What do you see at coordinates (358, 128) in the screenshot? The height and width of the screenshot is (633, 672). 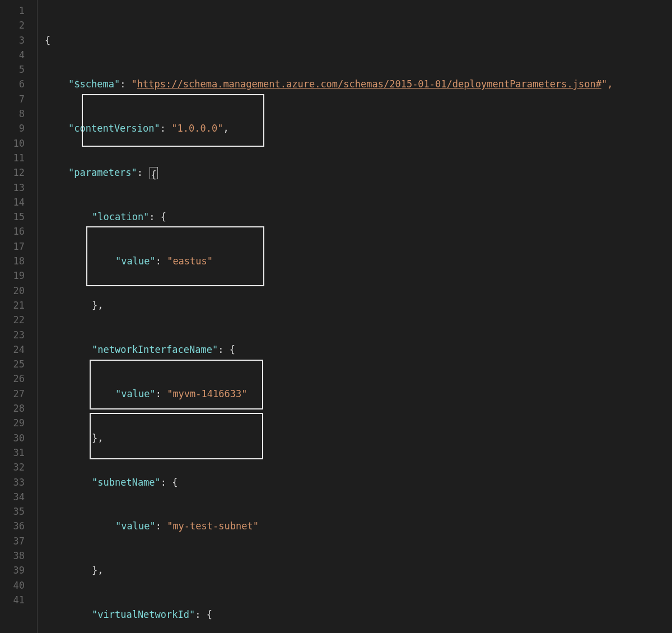 I see `code-line: "contentVersion": "1.0.0.0",` at bounding box center [358, 128].